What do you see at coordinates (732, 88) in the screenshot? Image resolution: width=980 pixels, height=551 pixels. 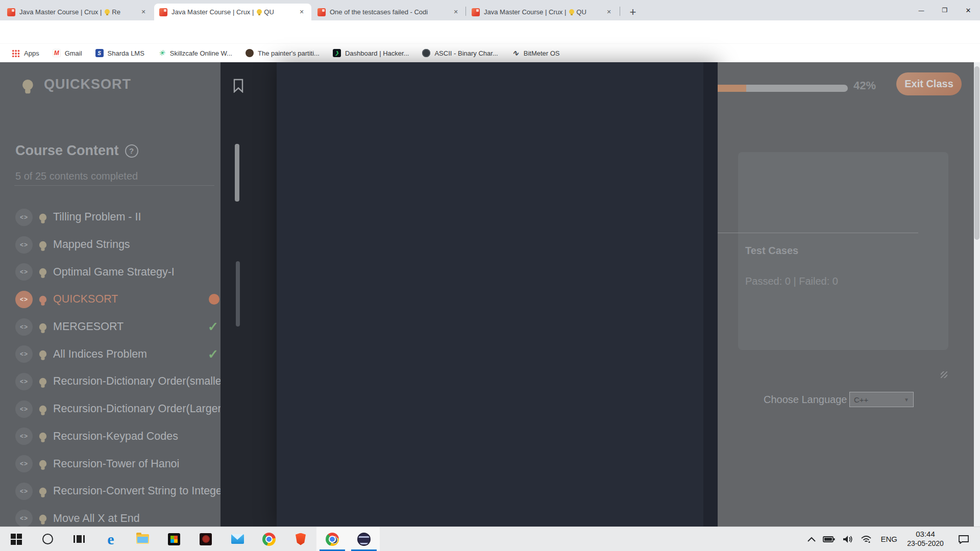 I see `course-progress-fill` at bounding box center [732, 88].